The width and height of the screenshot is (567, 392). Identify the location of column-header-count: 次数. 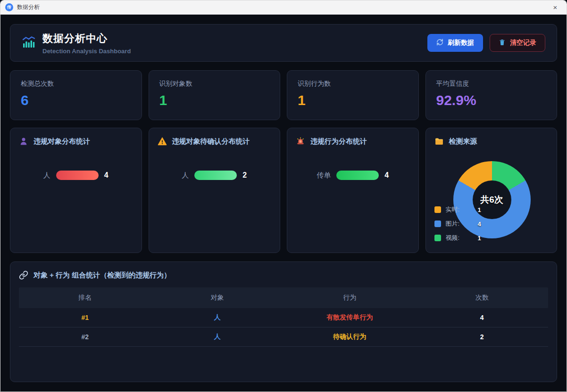
(482, 298).